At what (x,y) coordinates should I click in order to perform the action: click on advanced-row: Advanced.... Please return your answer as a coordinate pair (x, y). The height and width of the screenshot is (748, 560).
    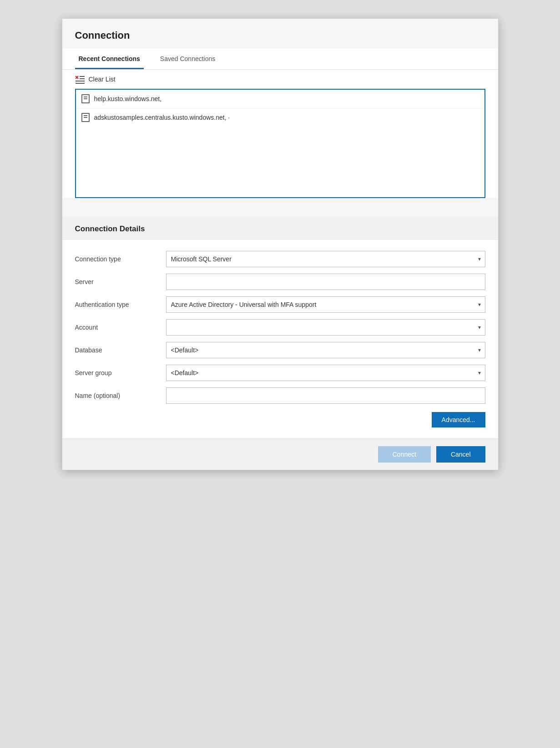
    Looking at the image, I should click on (280, 420).